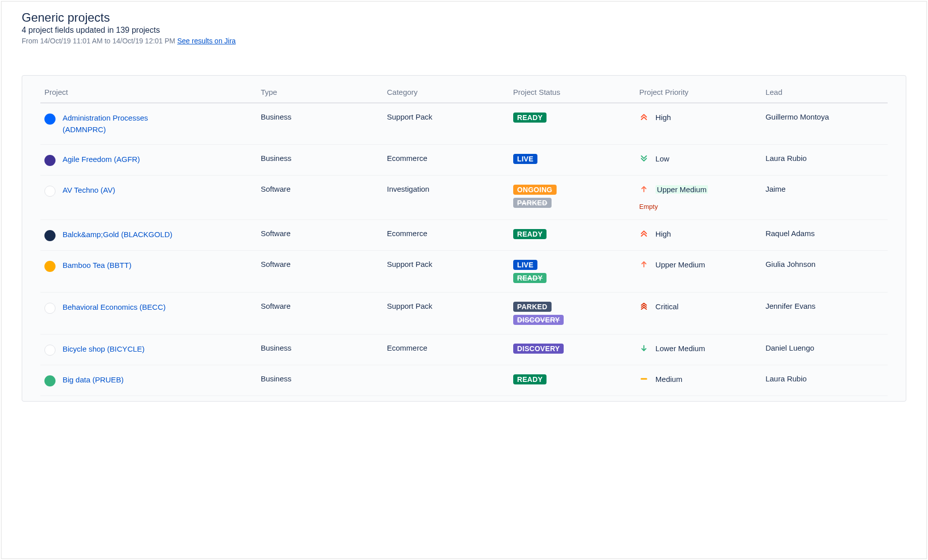 The image size is (928, 560). Describe the element at coordinates (825, 235) in the screenshot. I see `lead-cell: Raquel Adams` at that location.